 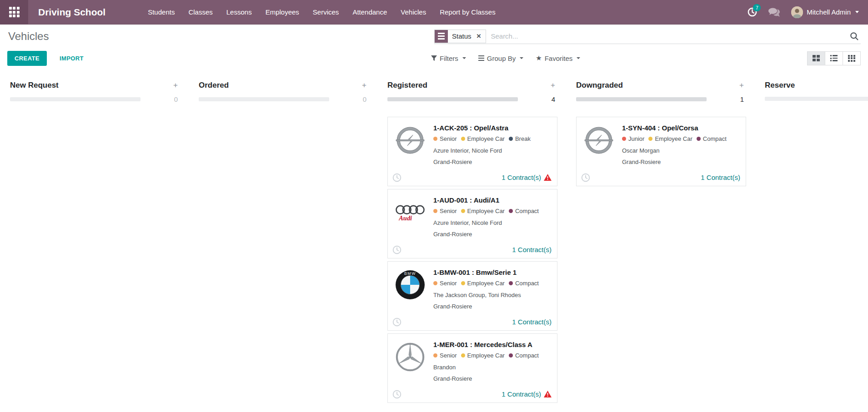 What do you see at coordinates (558, 58) in the screenshot?
I see `favorites-dropdown: ★ Favorites` at bounding box center [558, 58].